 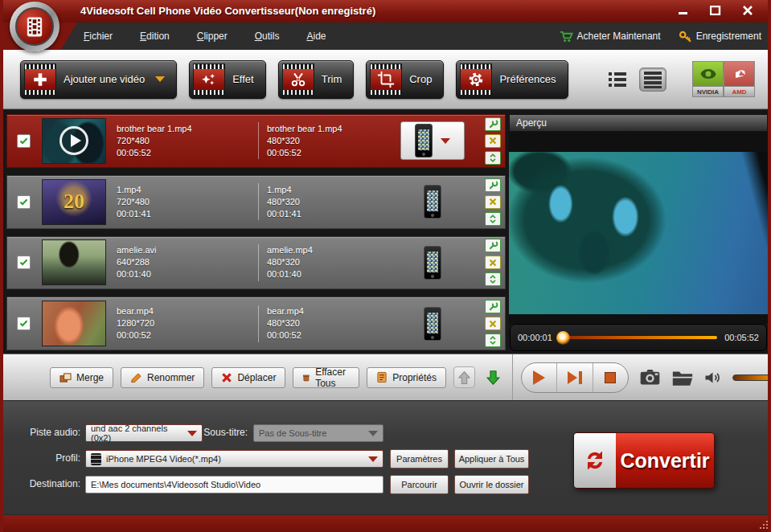 I want to click on list-view-large-button, so click(x=653, y=80).